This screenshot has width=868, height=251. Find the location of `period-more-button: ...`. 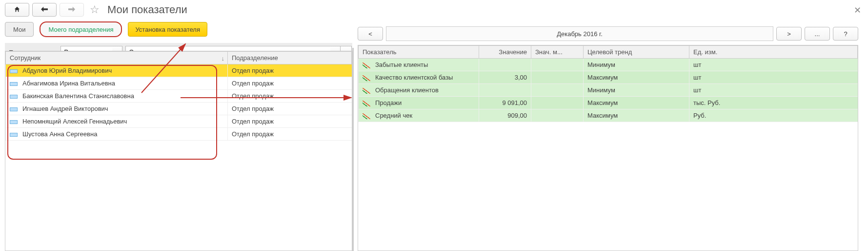

period-more-button: ... is located at coordinates (817, 34).